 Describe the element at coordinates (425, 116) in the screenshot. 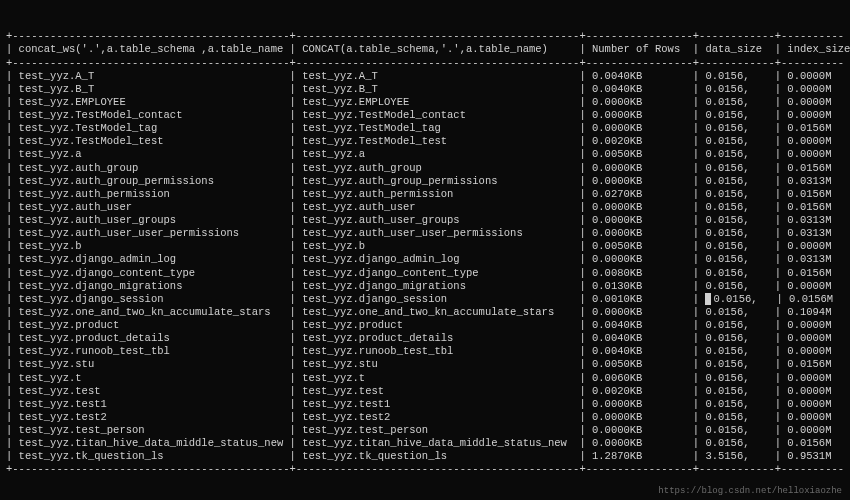

I see `table-row: | test_yyz.TestModel_contact | test_yyz.…` at that location.